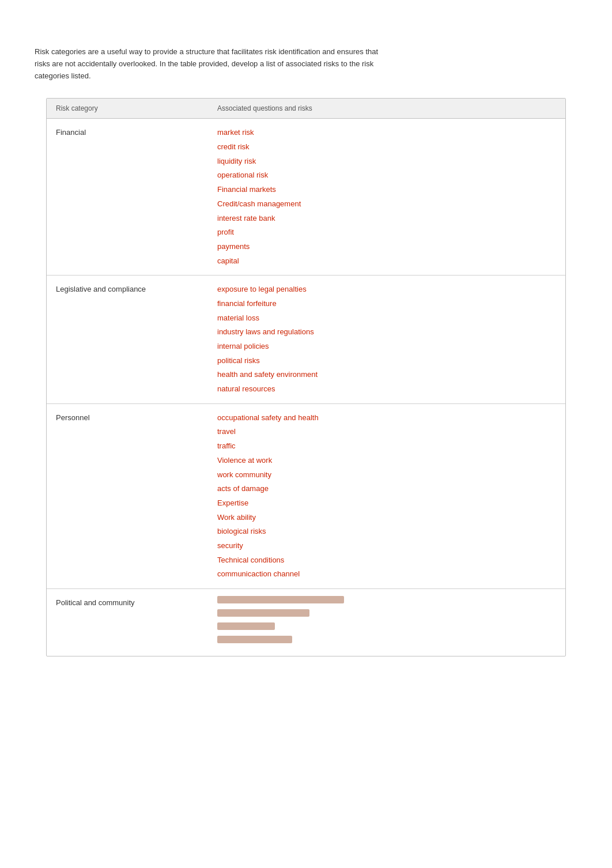 The width and height of the screenshot is (612, 868). What do you see at coordinates (387, 446) in the screenshot?
I see `risk-item: traffic` at bounding box center [387, 446].